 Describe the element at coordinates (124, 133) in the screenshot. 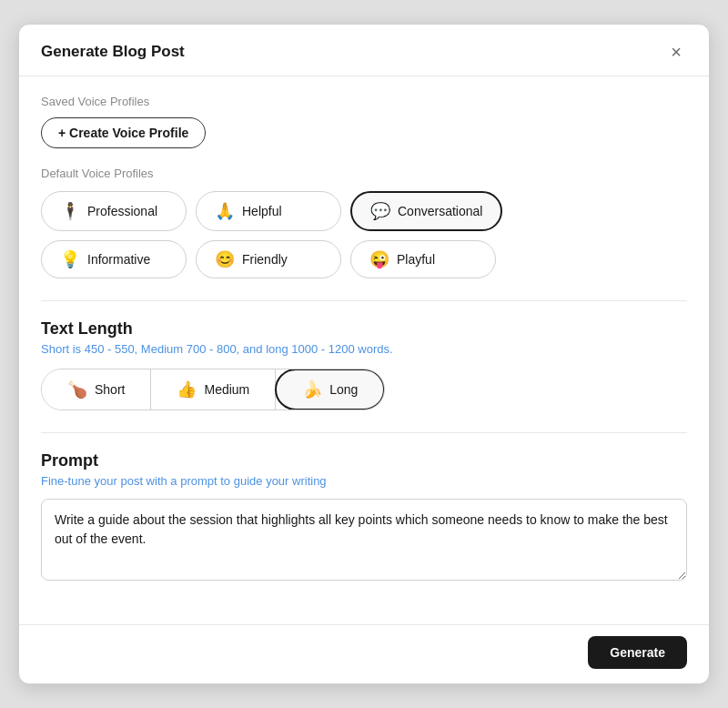

I see `create-voice-profile-button: + Create Voice Profile` at that location.